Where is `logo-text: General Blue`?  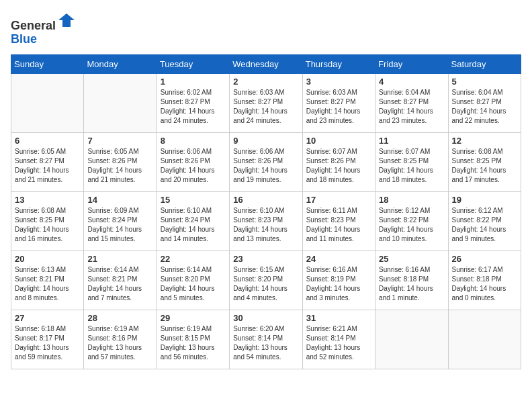 logo-text: General Blue is located at coordinates (43, 28).